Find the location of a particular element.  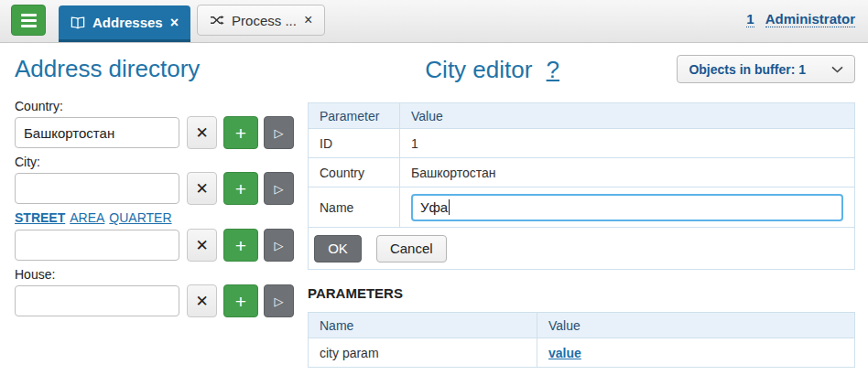

parameters-table: Name Value city param value is located at coordinates (581, 340).